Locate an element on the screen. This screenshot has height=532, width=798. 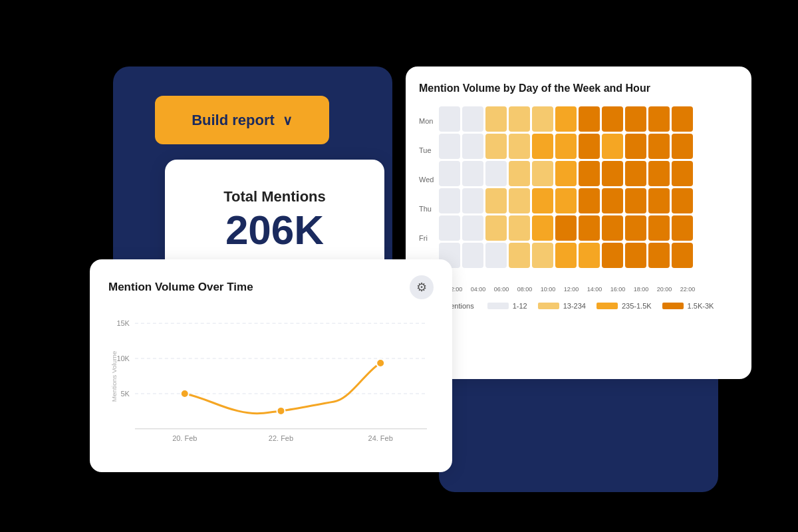
heatmap-x-label: 10:00 is located at coordinates (548, 289).